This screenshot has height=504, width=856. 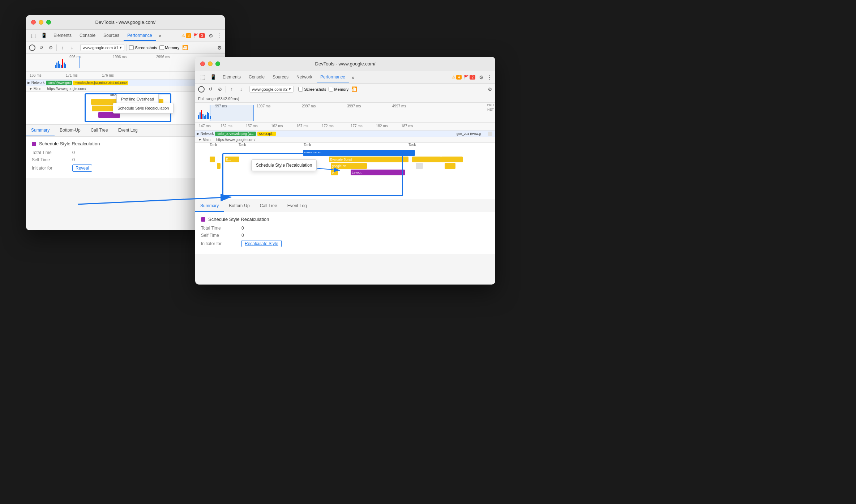 I want to click on tab-elements-2: Elements, so click(x=232, y=77).